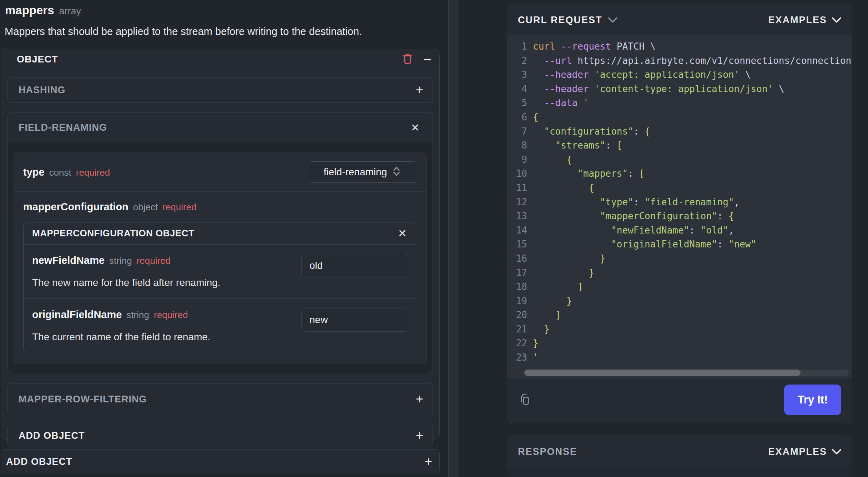 The image size is (868, 477). What do you see at coordinates (408, 59) in the screenshot?
I see `trash-icon` at bounding box center [408, 59].